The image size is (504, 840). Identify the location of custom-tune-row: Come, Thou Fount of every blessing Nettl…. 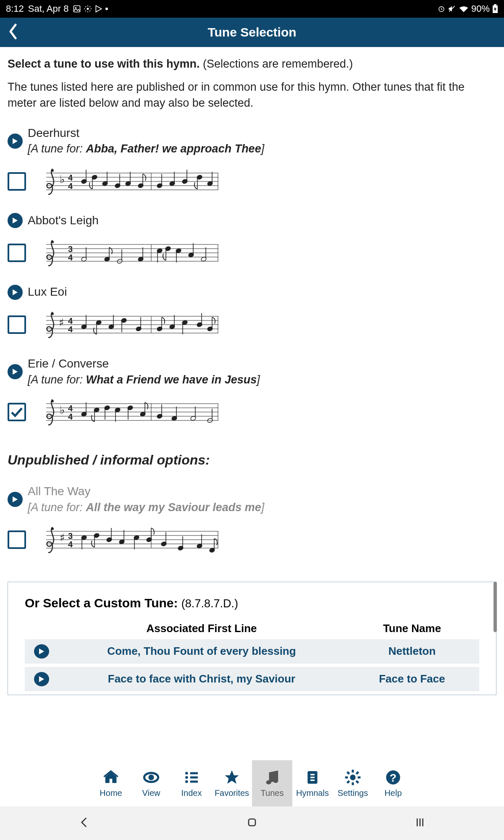
(252, 651).